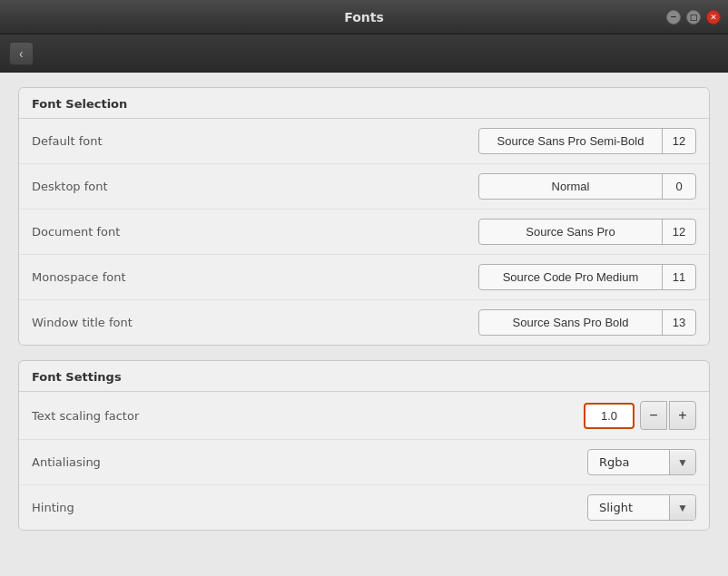 The height and width of the screenshot is (576, 728). What do you see at coordinates (679, 232) in the screenshot?
I see `document-font-size-button: 12` at bounding box center [679, 232].